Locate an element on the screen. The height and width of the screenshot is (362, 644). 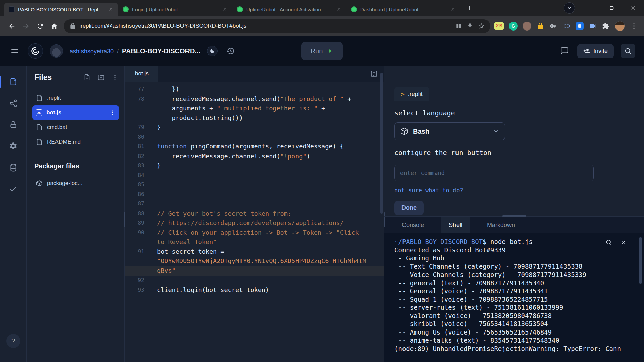
add-folder-icon is located at coordinates (101, 77).